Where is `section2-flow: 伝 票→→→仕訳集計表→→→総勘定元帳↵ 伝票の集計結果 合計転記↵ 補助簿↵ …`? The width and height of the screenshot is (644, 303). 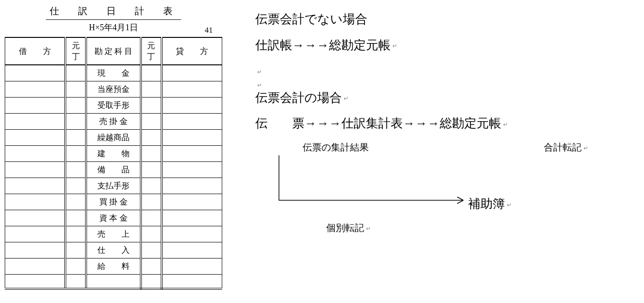
section2-flow: 伝 票→→→仕訳集計表→→→総勘定元帳↵ 伝票の集計結果 合計転記↵ 補助簿↵ … is located at coordinates (449, 124).